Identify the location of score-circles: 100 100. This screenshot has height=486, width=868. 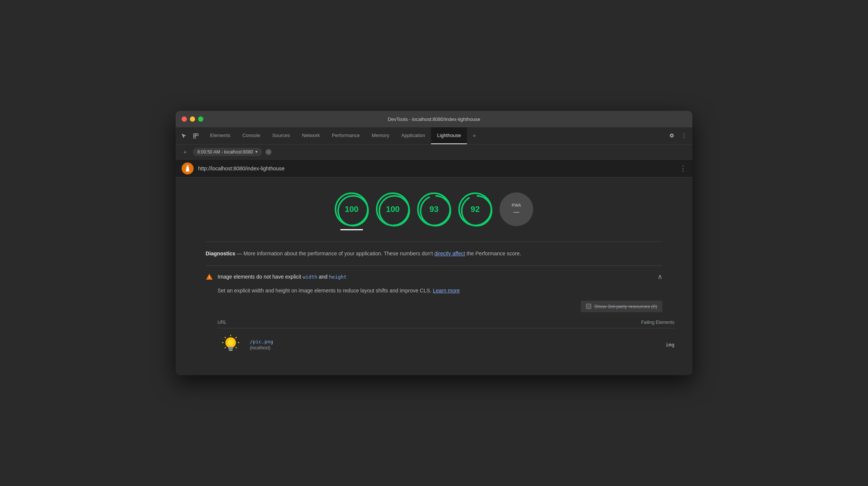
(434, 213).